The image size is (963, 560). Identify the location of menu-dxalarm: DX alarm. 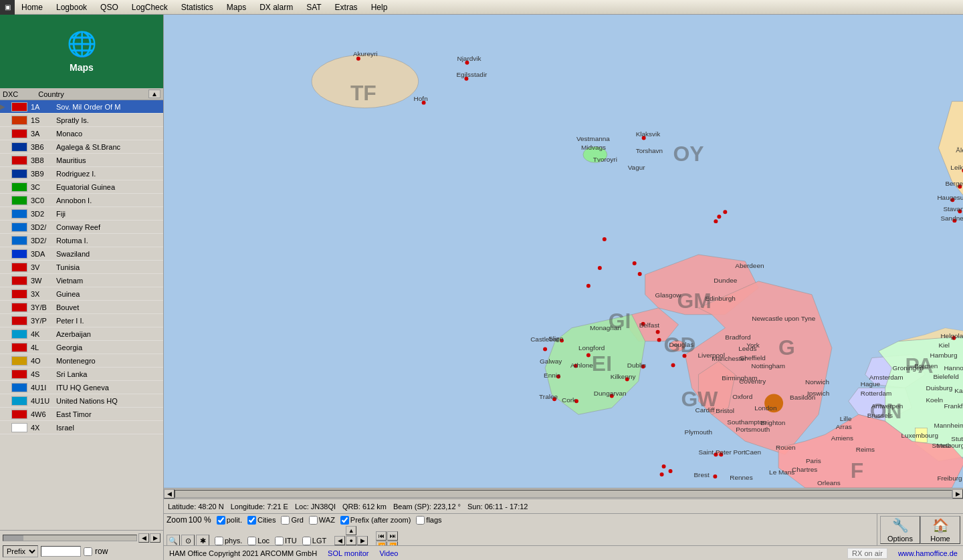
(276, 7).